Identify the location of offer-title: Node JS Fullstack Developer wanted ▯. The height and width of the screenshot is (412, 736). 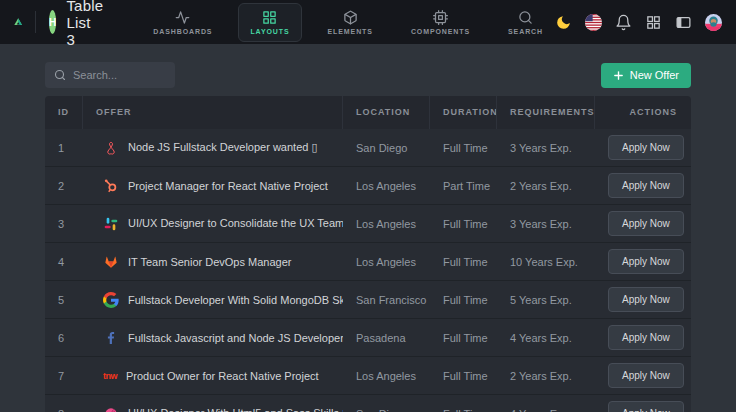
(222, 148).